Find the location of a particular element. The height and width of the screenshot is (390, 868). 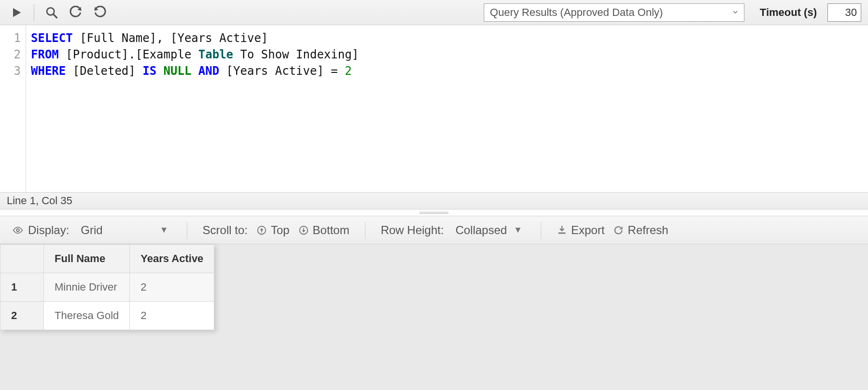

rowheight-select: Collapsed ▼ is located at coordinates (489, 230).